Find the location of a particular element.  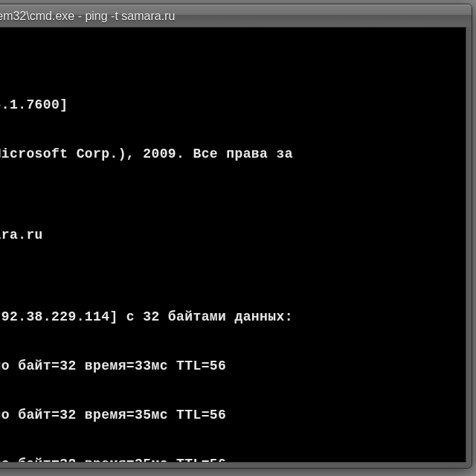

terminal-line: Version 6.1.7600] is located at coordinates (232, 106).